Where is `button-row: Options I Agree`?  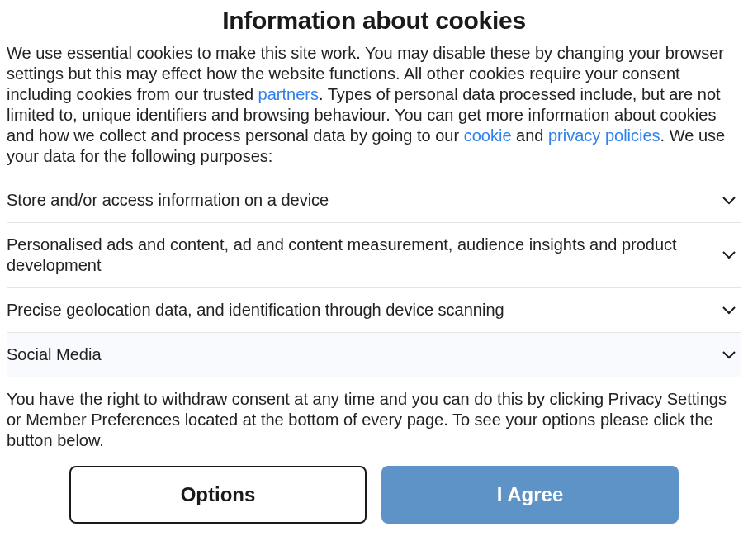
button-row: Options I Agree is located at coordinates (374, 495).